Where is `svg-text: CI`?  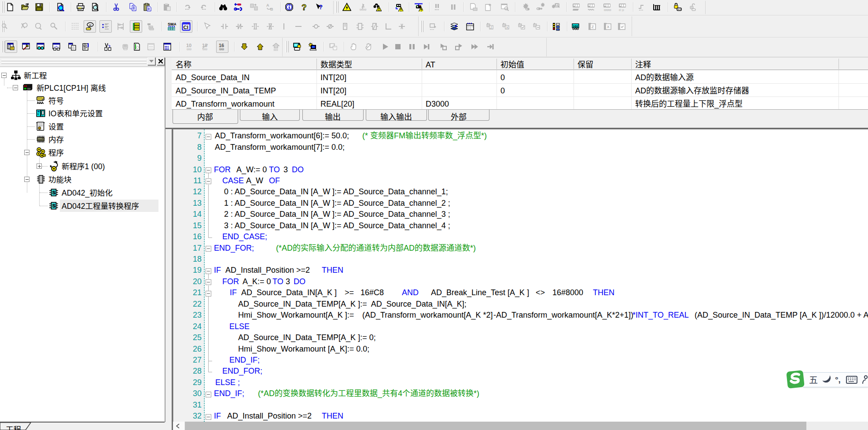
svg-text: CI is located at coordinates (186, 27).